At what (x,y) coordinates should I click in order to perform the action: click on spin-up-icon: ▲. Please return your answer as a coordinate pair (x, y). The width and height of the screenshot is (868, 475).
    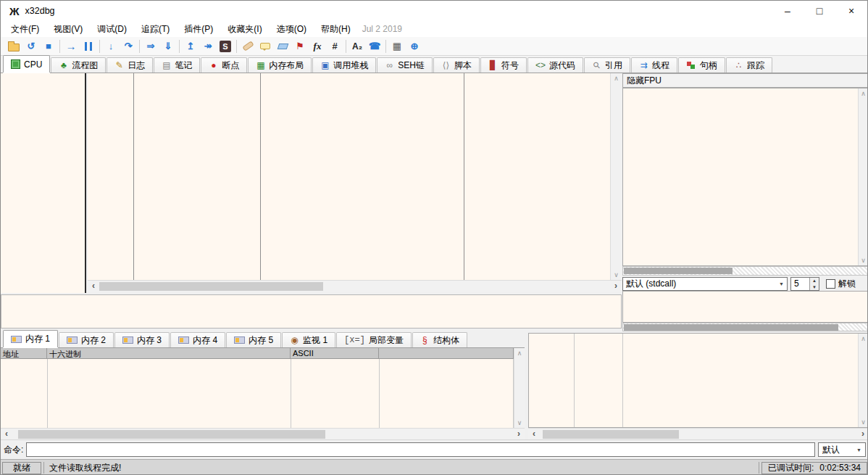
    Looking at the image, I should click on (814, 281).